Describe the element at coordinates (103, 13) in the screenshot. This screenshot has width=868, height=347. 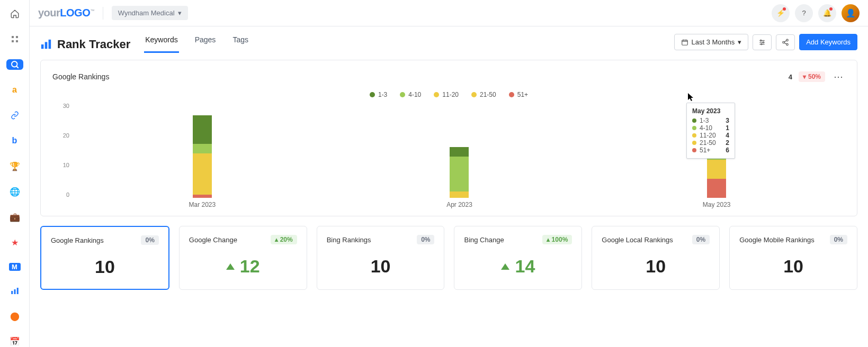
I see `divider` at that location.